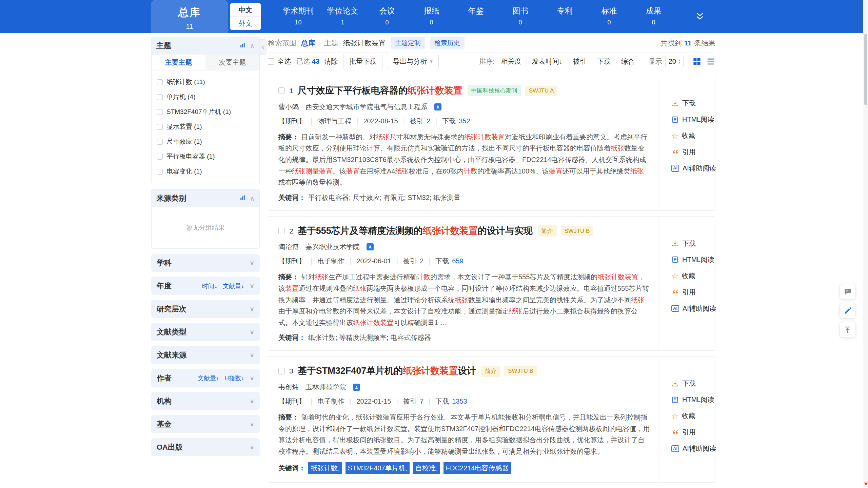 This screenshot has width=868, height=488. What do you see at coordinates (547, 62) in the screenshot?
I see `sort-publish-date: 发表时间↓` at bounding box center [547, 62].